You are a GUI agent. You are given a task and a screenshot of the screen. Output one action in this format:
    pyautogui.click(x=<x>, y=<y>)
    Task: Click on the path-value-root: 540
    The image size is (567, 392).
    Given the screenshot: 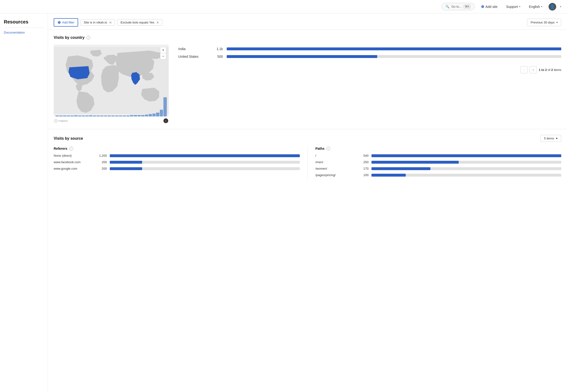 What is the action you would take?
    pyautogui.click(x=363, y=156)
    